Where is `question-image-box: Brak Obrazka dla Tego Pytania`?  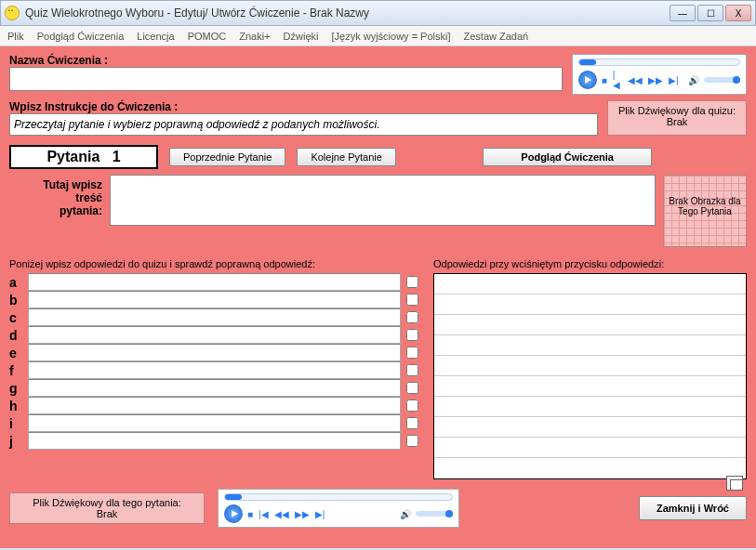
question-image-box: Brak Obrazka dla Tego Pytania is located at coordinates (705, 211).